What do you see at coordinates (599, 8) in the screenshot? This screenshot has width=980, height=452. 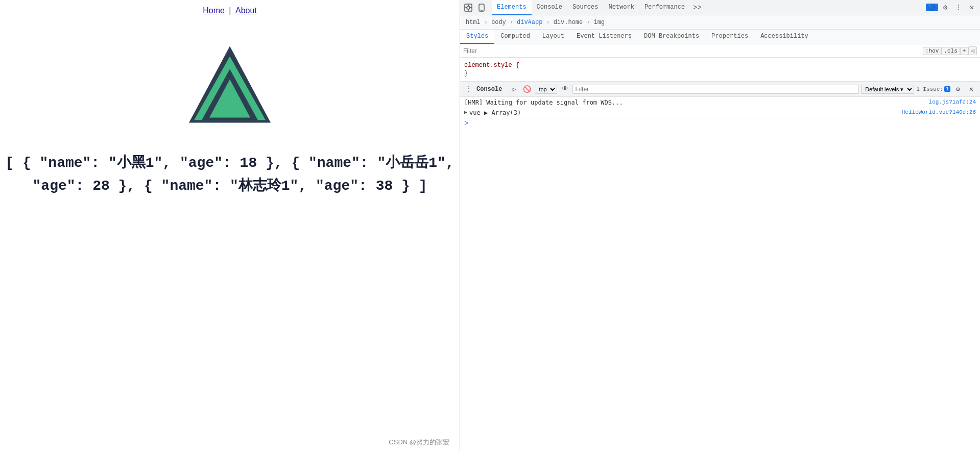 I see `devtools-tab-list: Elements Console Sources Network Perform…` at bounding box center [599, 8].